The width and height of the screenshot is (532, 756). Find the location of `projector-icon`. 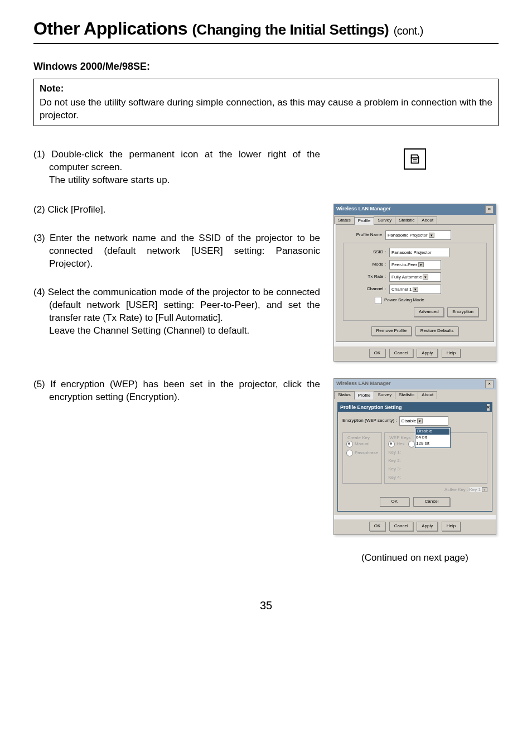

projector-icon is located at coordinates (415, 159).